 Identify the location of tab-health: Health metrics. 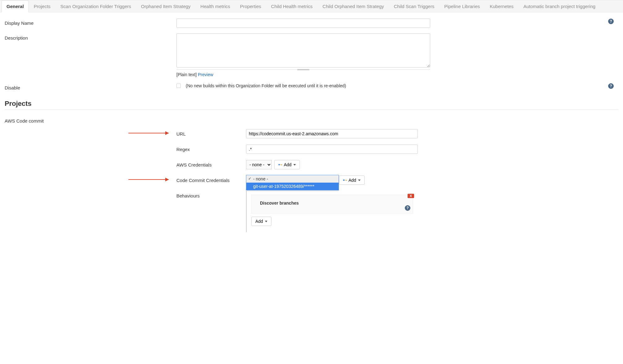
(215, 6).